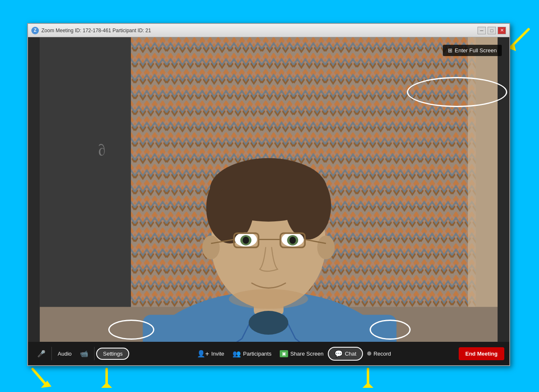 This screenshot has height=392, width=539. What do you see at coordinates (41, 354) in the screenshot?
I see `mic-icon: 🎤` at bounding box center [41, 354].